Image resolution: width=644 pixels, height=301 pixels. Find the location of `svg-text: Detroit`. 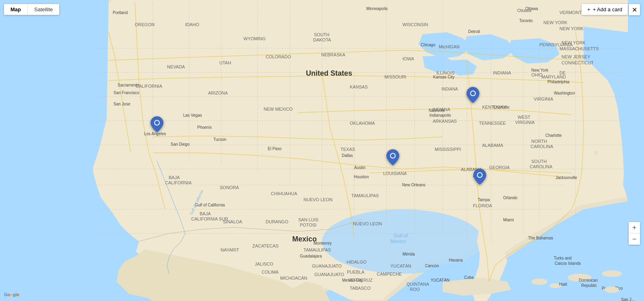

svg-text: Detroit is located at coordinates (474, 31).